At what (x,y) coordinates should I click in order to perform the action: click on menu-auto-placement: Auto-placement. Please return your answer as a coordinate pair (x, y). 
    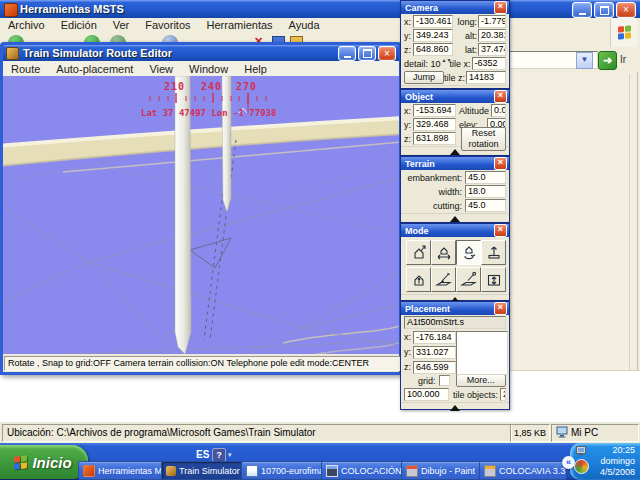
    Looking at the image, I should click on (94, 69).